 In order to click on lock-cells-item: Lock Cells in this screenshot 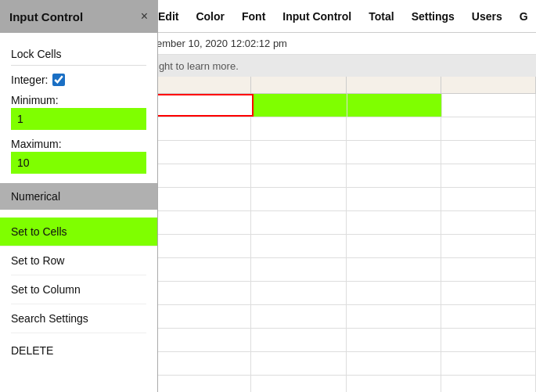, I will do `click(78, 53)`.